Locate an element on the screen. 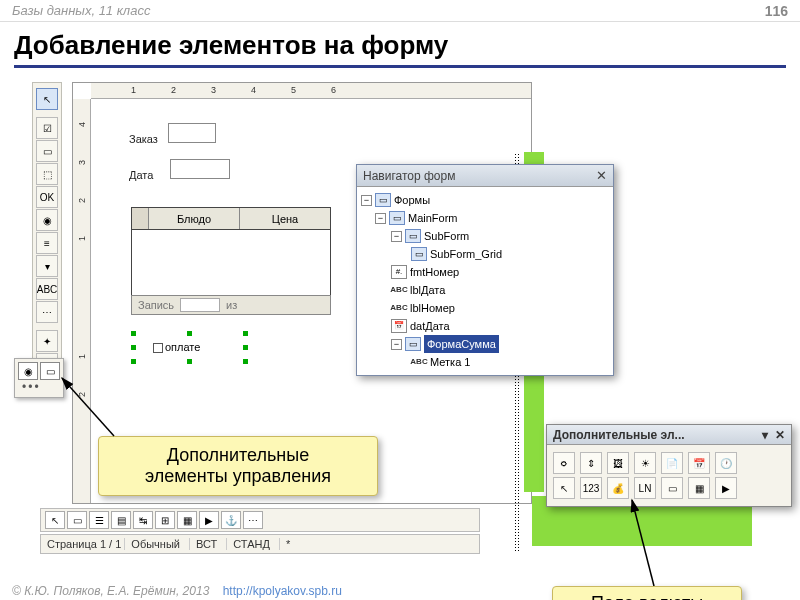  scroll-tool-icon: ▭ is located at coordinates (50, 371).